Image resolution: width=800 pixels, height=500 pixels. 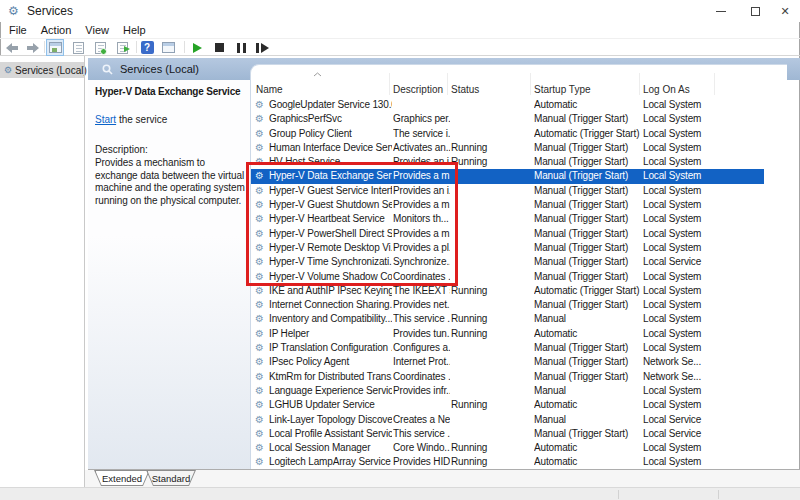 I want to click on cell-desc: Core Windo..., so click(x=422, y=448).